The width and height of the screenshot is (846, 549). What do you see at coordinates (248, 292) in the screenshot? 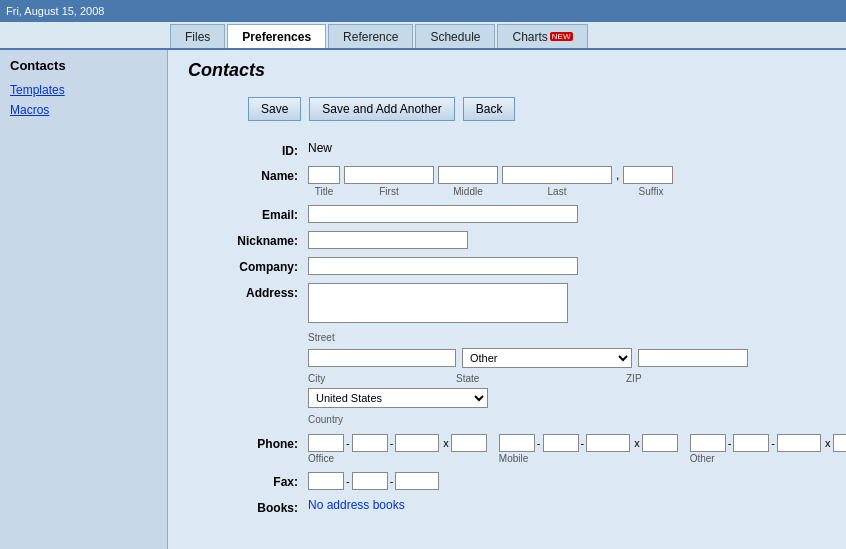
I see `address-label: Address:` at bounding box center [248, 292].